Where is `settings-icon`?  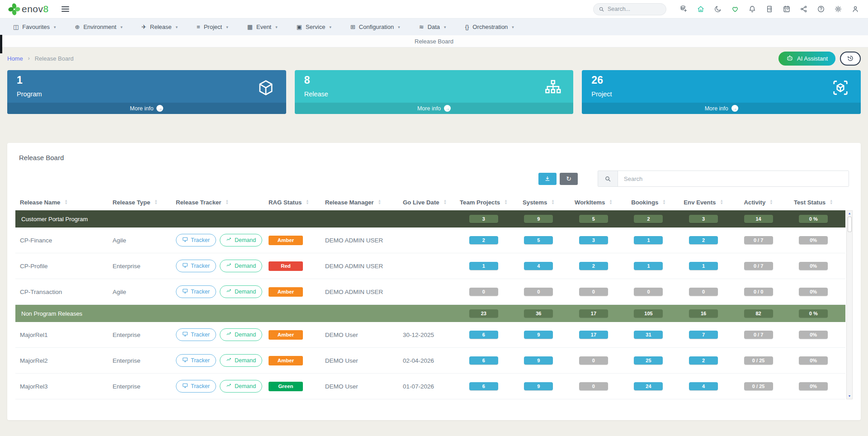 settings-icon is located at coordinates (838, 9).